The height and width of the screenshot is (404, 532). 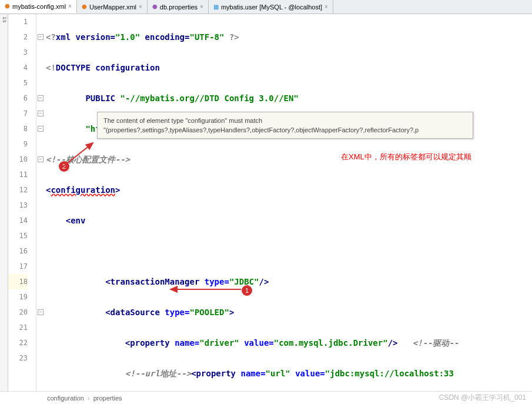 I want to click on configuration-tag: configuration, so click(x=83, y=190).